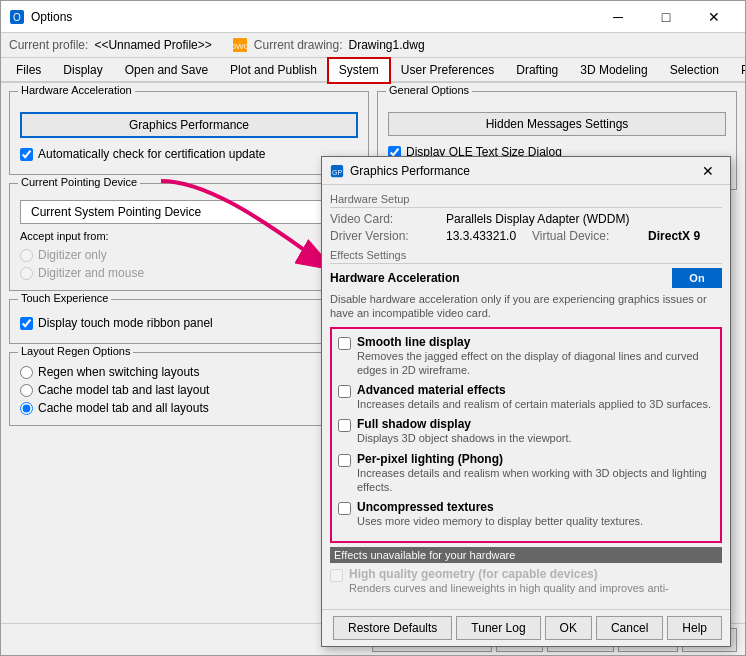 This screenshot has height=656, width=746. What do you see at coordinates (666, 17) in the screenshot?
I see `window-controls: ─ □ ✕` at bounding box center [666, 17].